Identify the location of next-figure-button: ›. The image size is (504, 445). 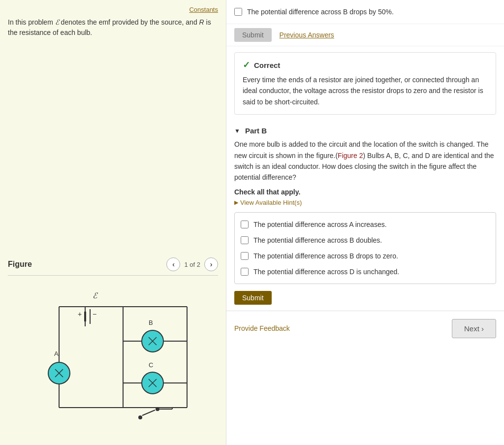
(211, 264).